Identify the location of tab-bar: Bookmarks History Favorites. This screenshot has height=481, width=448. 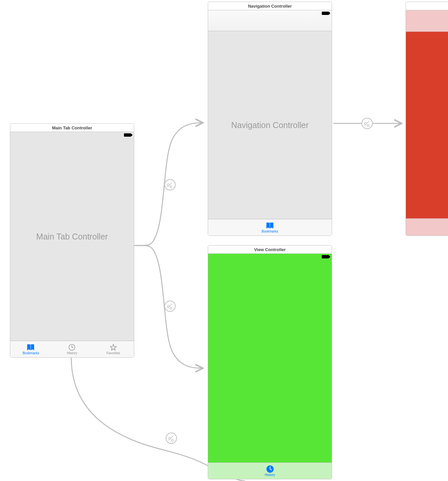
(72, 349).